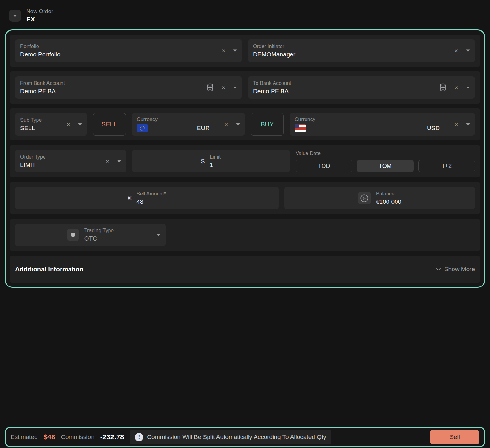  I want to click on order-summary-bar: Estimated $48 Commission -232.78 ! Commi…, so click(245, 437).